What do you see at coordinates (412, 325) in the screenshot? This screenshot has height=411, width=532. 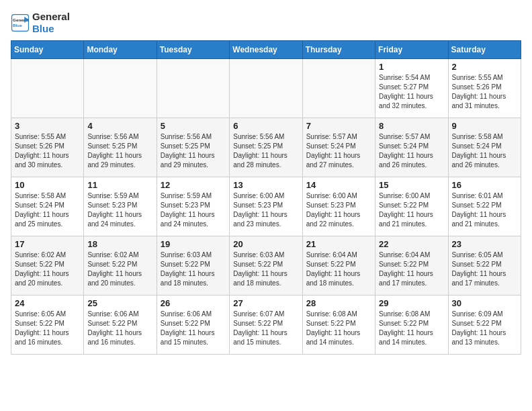 I see `calendar-cell: 29Sunrise: 6:08 AM Sunset: 5:22 PM Dayli…` at bounding box center [412, 325].